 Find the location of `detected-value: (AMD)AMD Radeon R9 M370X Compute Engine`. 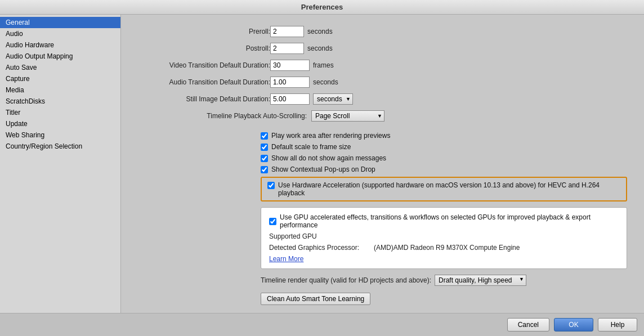

detected-value: (AMD)AMD Radeon R9 M370X Compute Engine is located at coordinates (447, 248).